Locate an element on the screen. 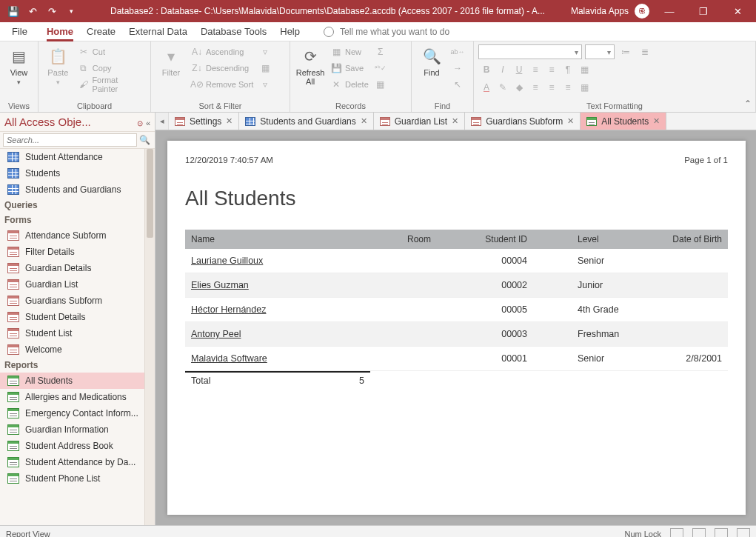 The height and width of the screenshot is (537, 756). doctab: All Students✕ is located at coordinates (623, 121).